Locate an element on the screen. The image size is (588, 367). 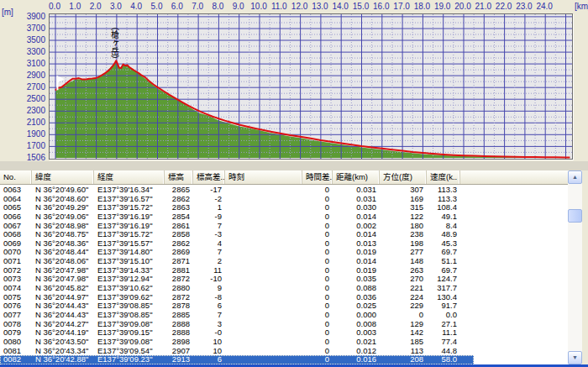
table-row: 0068N 36°20'48.75"E137°39'15.72"2858-300… is located at coordinates (284, 235).